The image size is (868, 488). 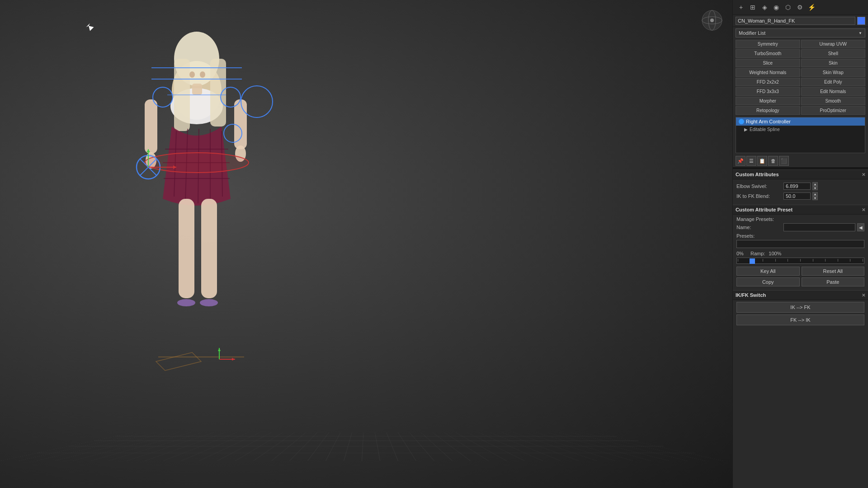 I want to click on stack-options-btn: ⬛, so click(x=784, y=161).